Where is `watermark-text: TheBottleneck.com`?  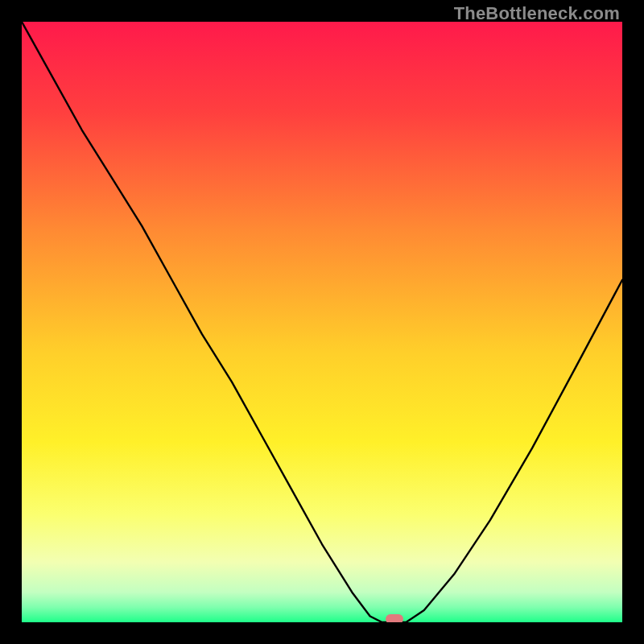
watermark-text: TheBottleneck.com is located at coordinates (537, 14).